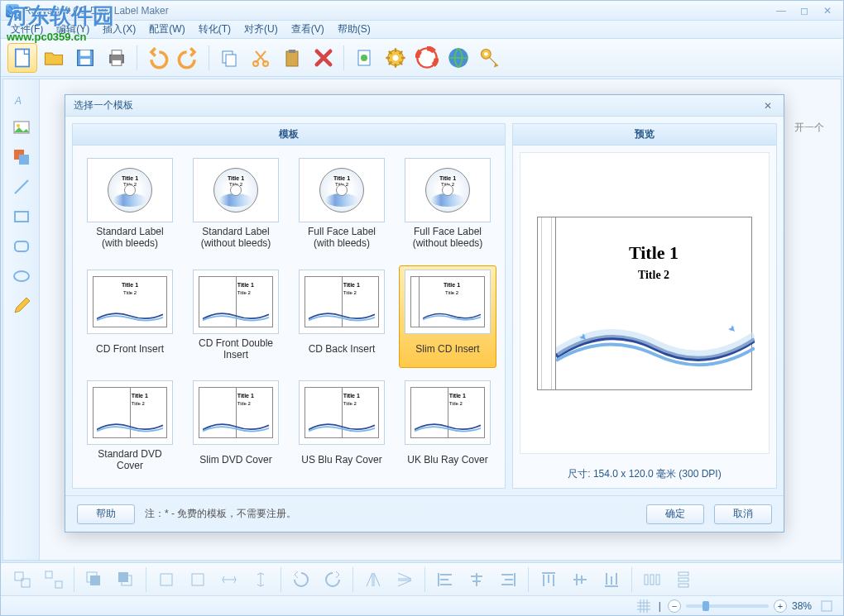 The height and width of the screenshot is (616, 844). Describe the element at coordinates (22, 580) in the screenshot. I see `group-button` at that location.